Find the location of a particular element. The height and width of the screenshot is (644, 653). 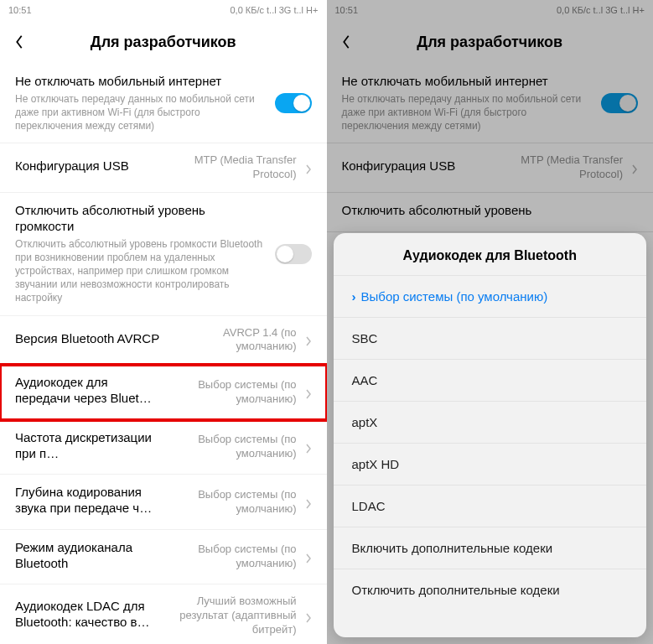

option-enable-extra: Включить дополнительные кодеки is located at coordinates (490, 548).